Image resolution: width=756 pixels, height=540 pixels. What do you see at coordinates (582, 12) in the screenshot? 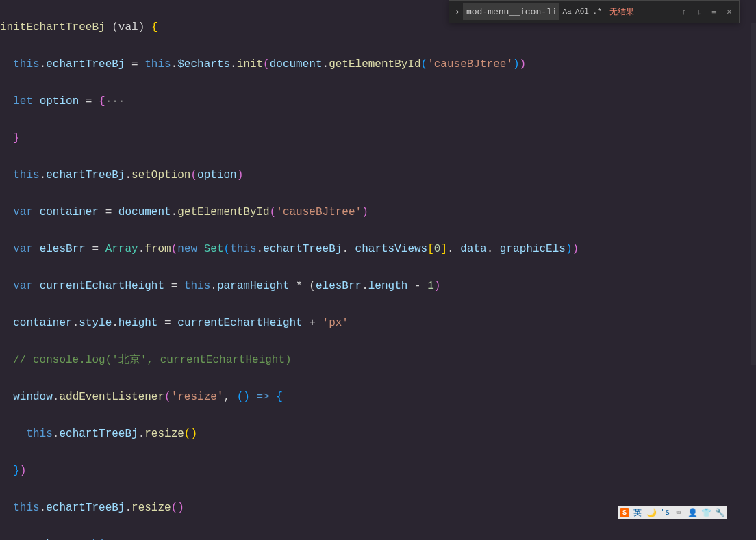
I see `match-whole-word-icon: Aбl` at bounding box center [582, 12].